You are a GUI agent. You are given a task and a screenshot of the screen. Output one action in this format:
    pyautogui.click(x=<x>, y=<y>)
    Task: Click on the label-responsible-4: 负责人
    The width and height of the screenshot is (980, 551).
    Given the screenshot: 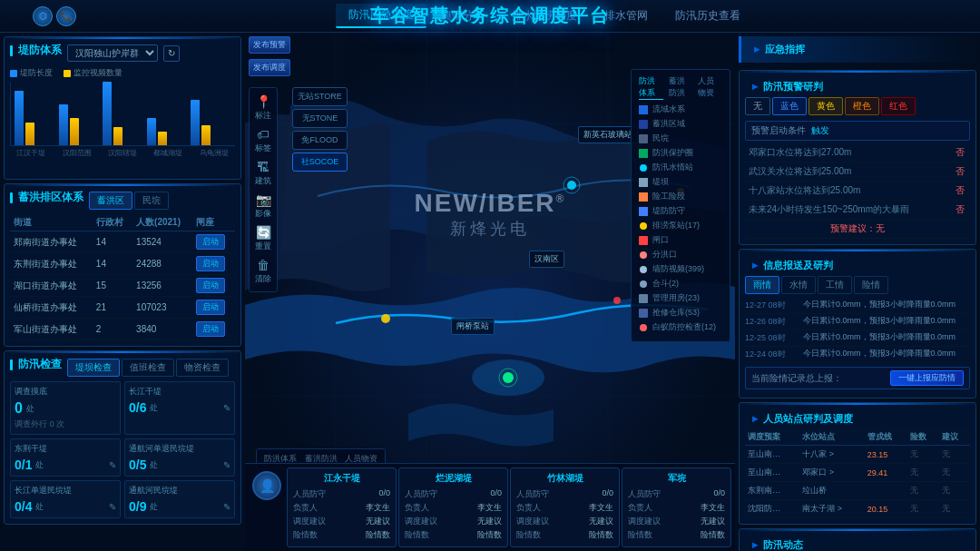 What is the action you would take?
    pyautogui.click(x=641, y=508)
    